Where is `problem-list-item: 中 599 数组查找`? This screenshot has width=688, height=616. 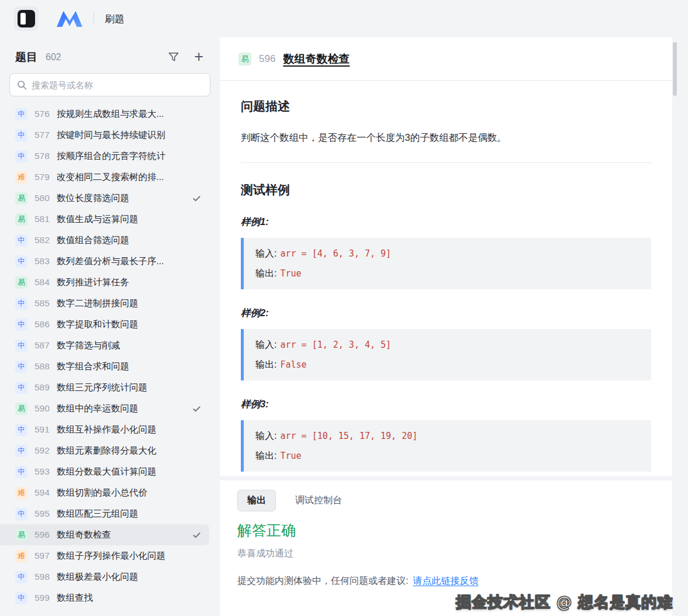 problem-list-item: 中 599 数组查找 is located at coordinates (105, 598).